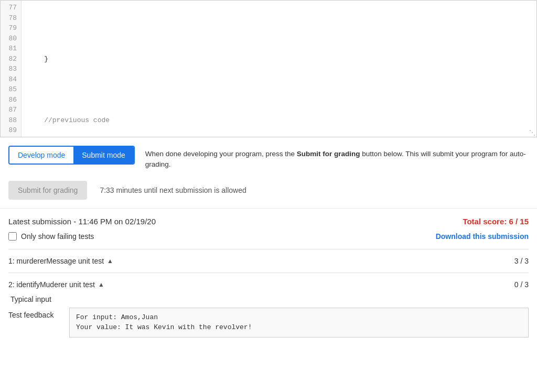 This screenshot has width=537, height=392. I want to click on feedback-label: Test feedback, so click(35, 313).